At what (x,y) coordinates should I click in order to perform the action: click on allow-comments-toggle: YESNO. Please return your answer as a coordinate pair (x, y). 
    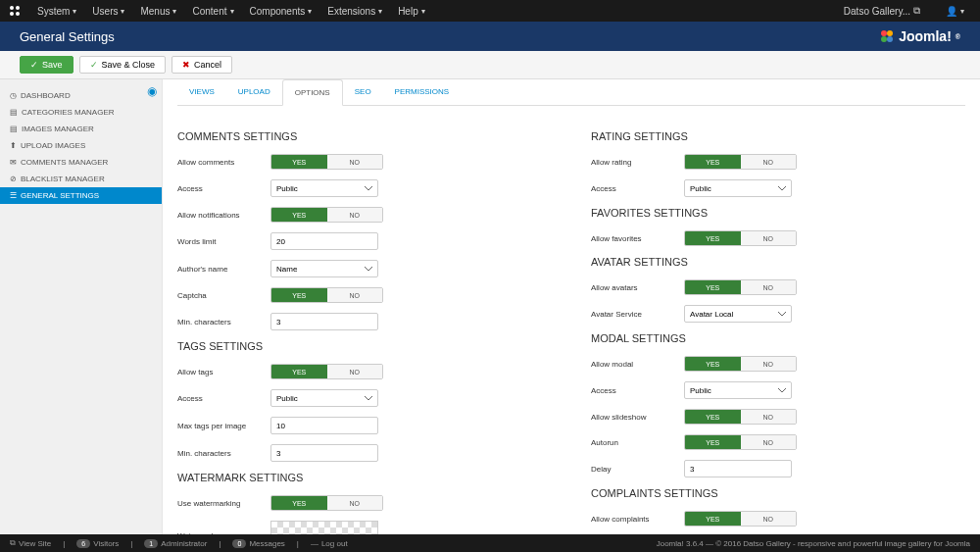
    Looking at the image, I should click on (327, 162).